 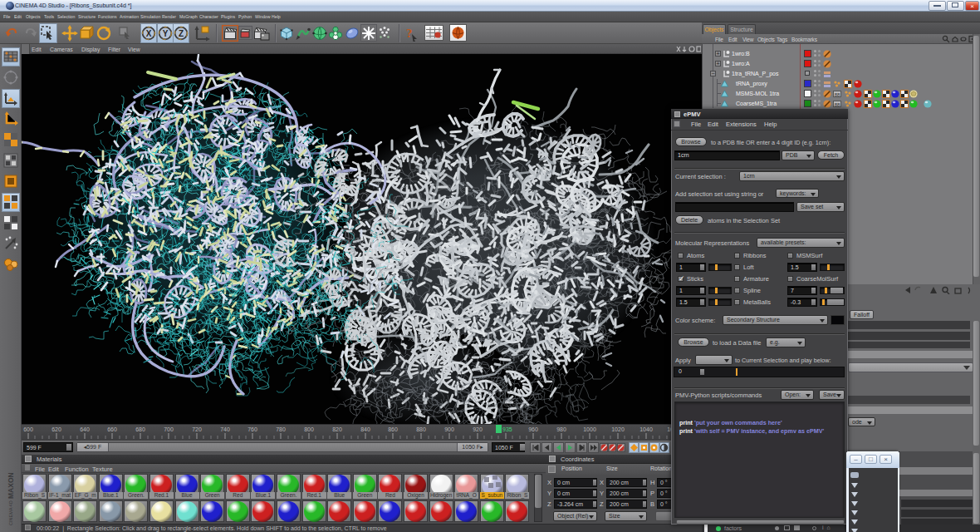 What do you see at coordinates (112, 429) in the screenshot?
I see `svg-text: 660` at bounding box center [112, 429].